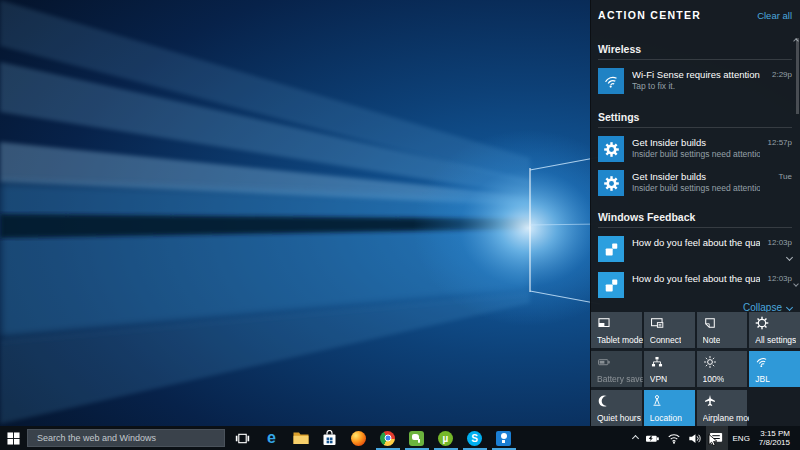  Describe the element at coordinates (722, 369) in the screenshot. I see `quick-action-brightness: 100%` at that location.